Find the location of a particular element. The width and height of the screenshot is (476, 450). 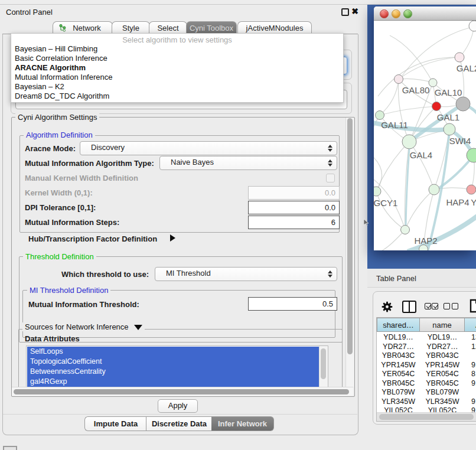

network-graph-canvas: GAL2GAL80GAL10GAL1GAL11SWI4GAL4GCY1HAP4Y… is located at coordinates (425, 135).